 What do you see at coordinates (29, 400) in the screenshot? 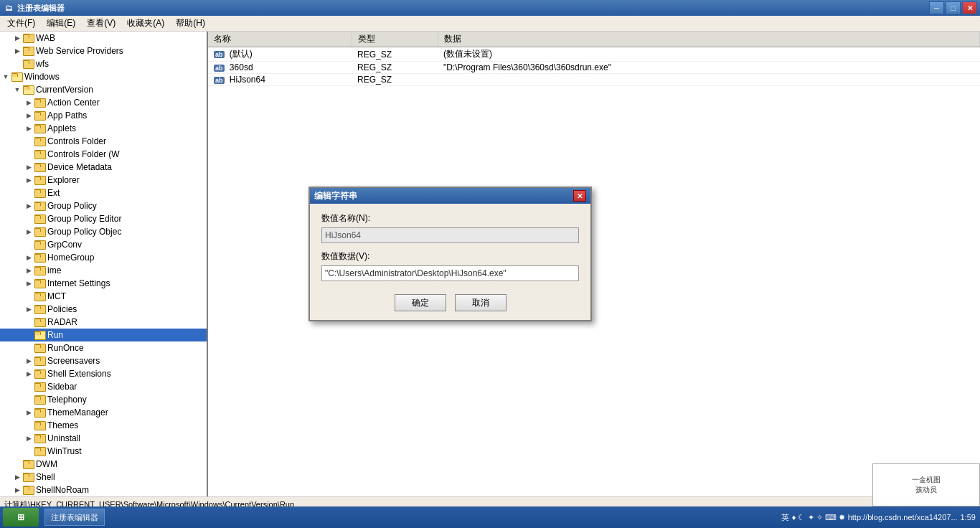
I see `expand-icon-telephony` at bounding box center [29, 400].